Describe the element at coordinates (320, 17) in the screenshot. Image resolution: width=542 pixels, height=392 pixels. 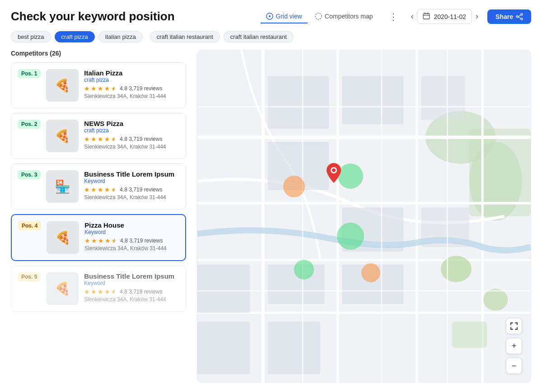
I see `view-tabs: Grid view Competitors map` at that location.